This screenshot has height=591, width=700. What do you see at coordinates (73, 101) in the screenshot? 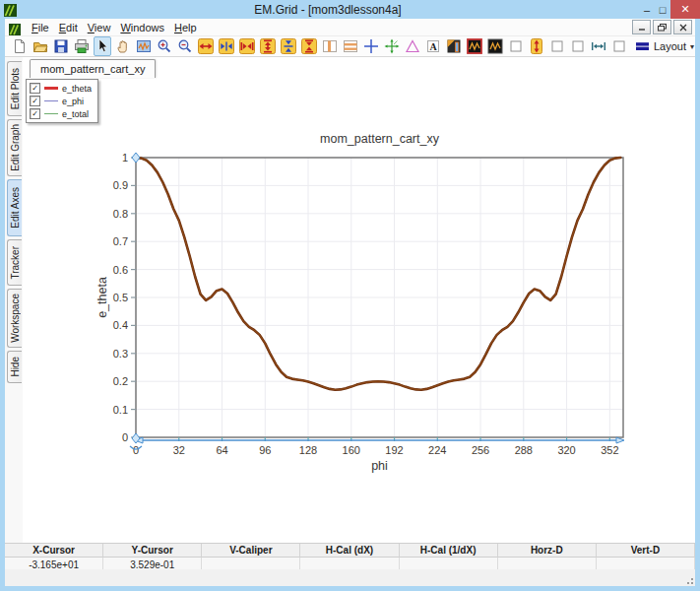
I see `legend-label: e_phi` at bounding box center [73, 101].